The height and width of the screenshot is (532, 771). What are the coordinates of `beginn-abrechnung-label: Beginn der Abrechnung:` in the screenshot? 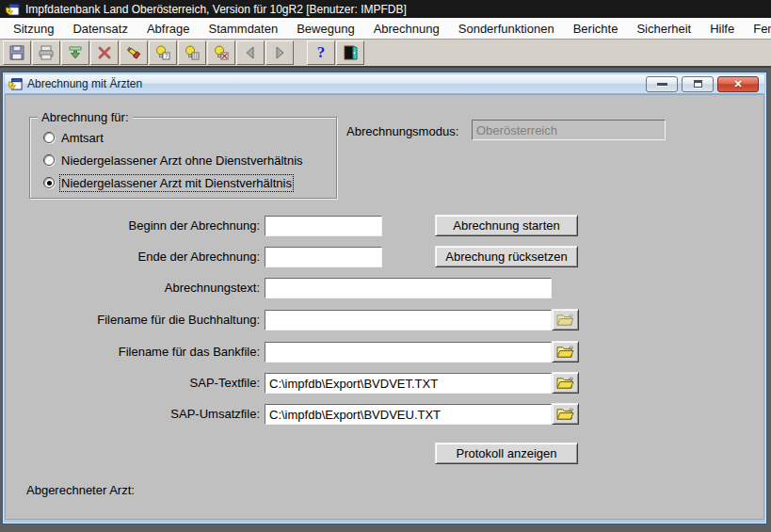 It's located at (133, 226).